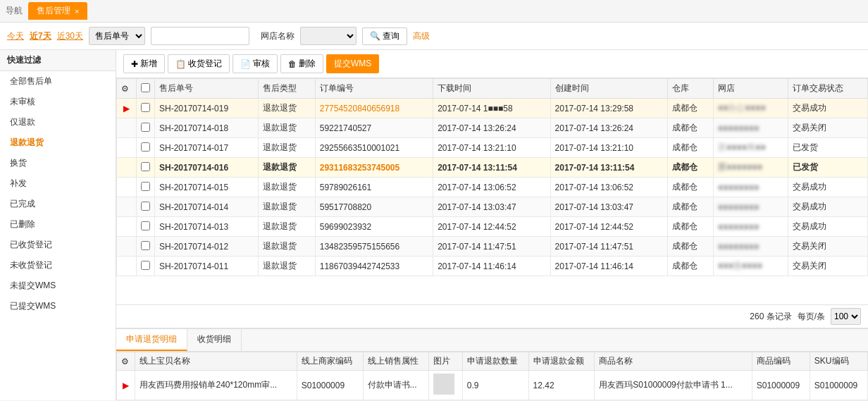  Describe the element at coordinates (492, 376) in the screenshot. I see `bottom-table: ⚙ 线上宝贝名称 线上商家编码 线上销售属性 图片 申请退款数量 申请退款金额 …` at that location.